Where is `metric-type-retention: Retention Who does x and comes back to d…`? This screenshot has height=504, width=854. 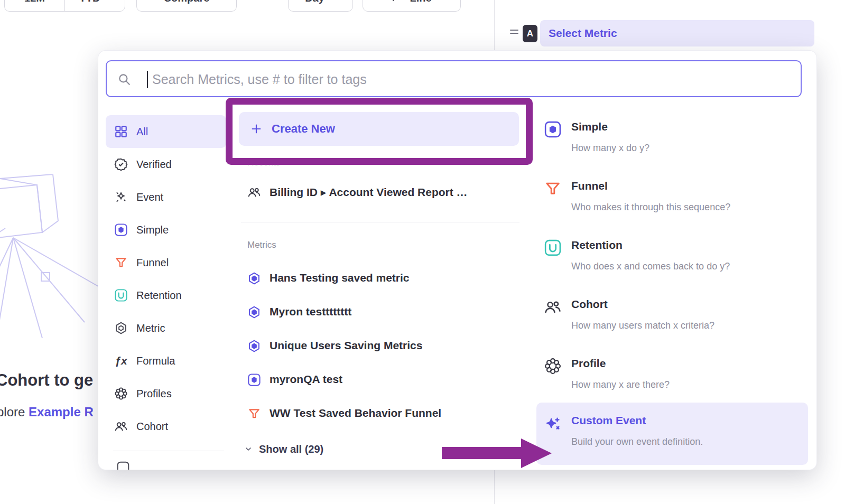
metric-type-retention: Retention Who does x and comes back to d… is located at coordinates (672, 263).